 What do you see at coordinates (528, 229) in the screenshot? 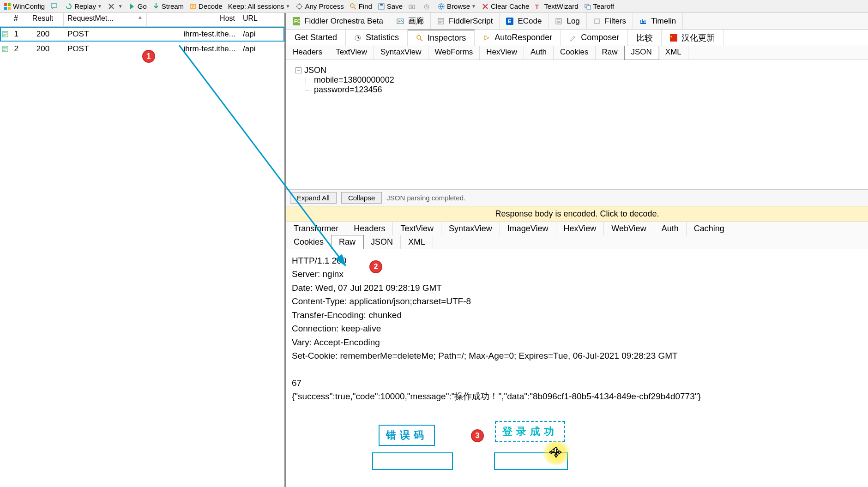
I see `resptab-imageview: ImageView` at bounding box center [528, 229].